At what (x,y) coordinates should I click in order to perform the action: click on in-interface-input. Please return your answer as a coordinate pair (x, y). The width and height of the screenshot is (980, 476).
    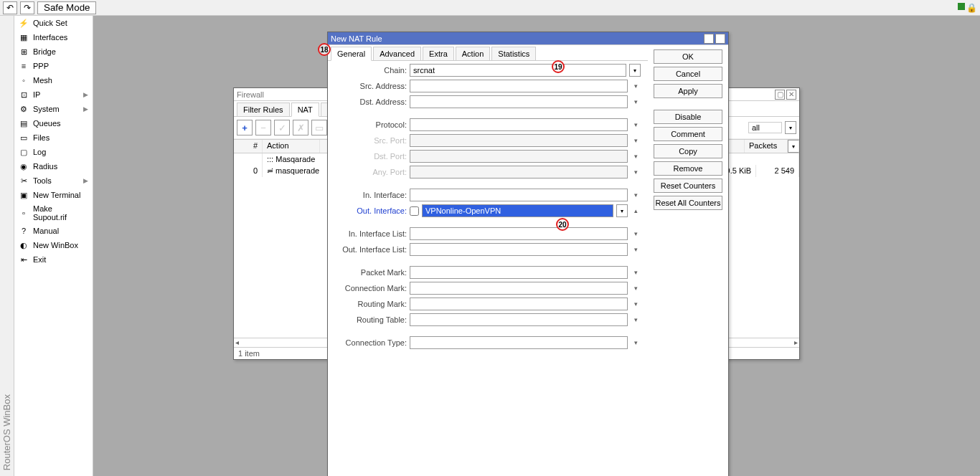
    Looking at the image, I should click on (519, 195).